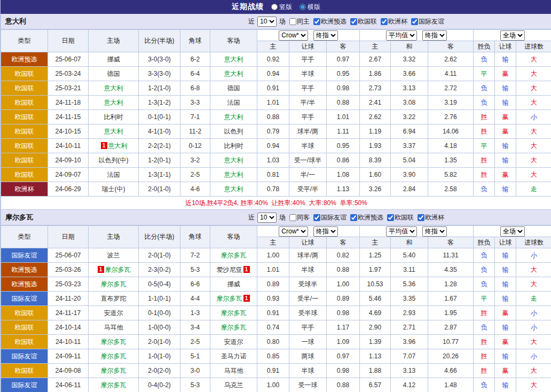  I want to click on home-team: 以色列(中), so click(114, 160).